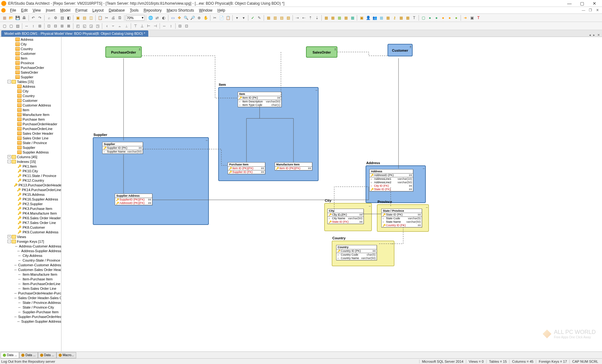 Image resolution: width=602 pixels, height=364 pixels. What do you see at coordinates (113, 26) in the screenshot?
I see `al2-icon: ⫟` at bounding box center [113, 26].